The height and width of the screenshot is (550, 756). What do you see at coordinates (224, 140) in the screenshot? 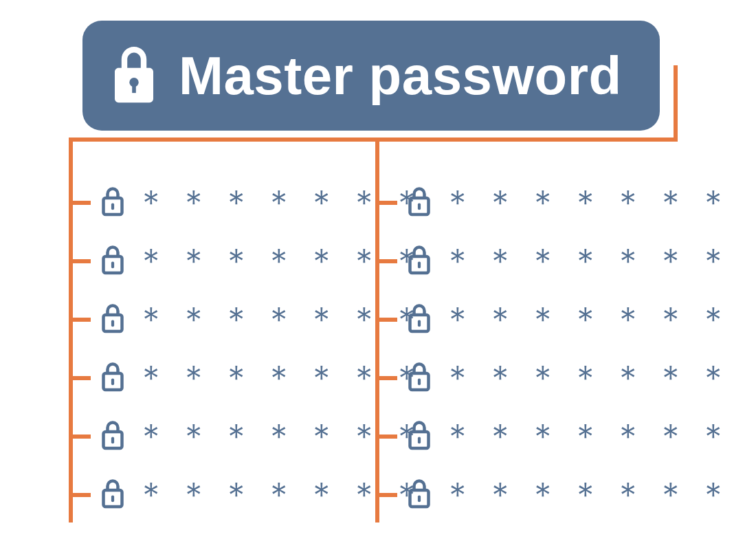
I see `connector-top-left` at bounding box center [224, 140].